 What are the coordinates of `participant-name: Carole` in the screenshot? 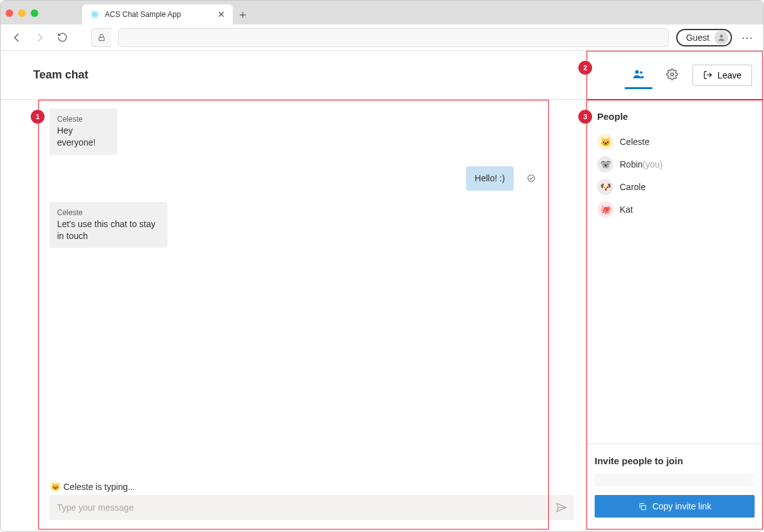 It's located at (632, 187).